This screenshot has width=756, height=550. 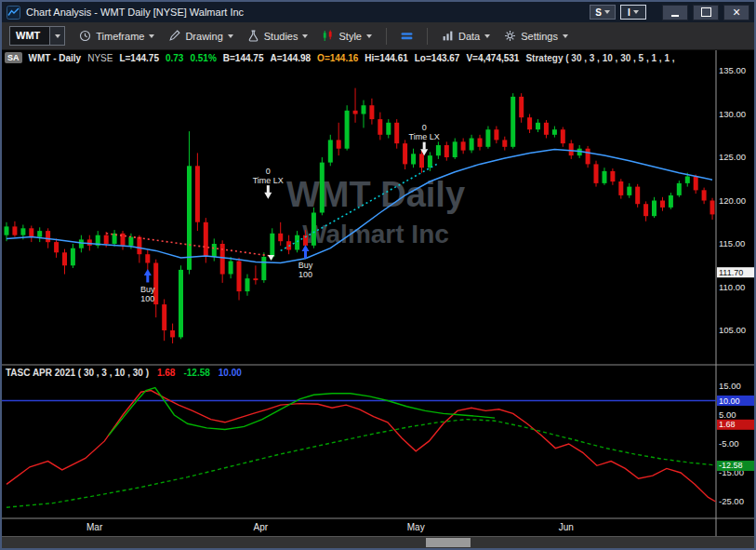 I want to click on quote-symbol: WMT - Daily, so click(x=56, y=58).